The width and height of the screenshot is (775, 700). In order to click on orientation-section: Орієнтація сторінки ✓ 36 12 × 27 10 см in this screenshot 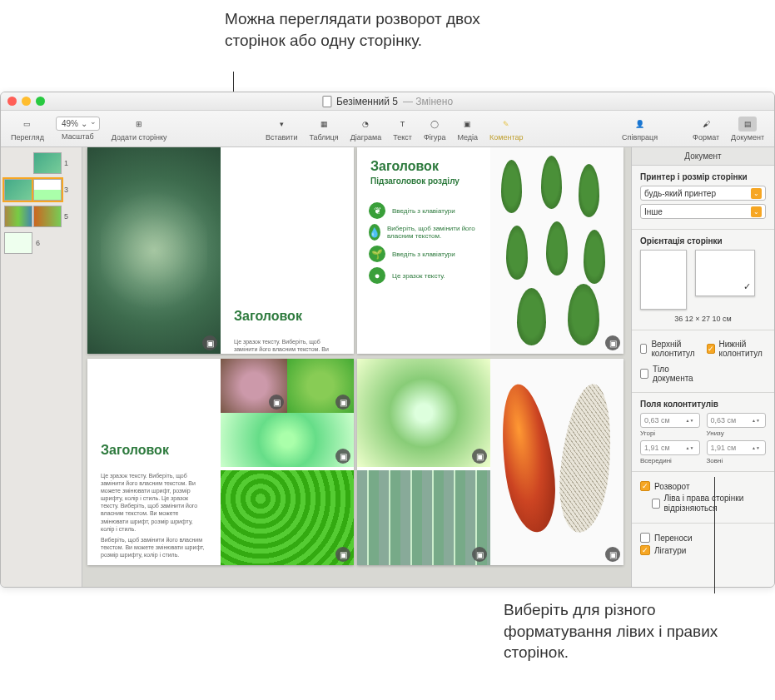, I will do `click(703, 280)`.